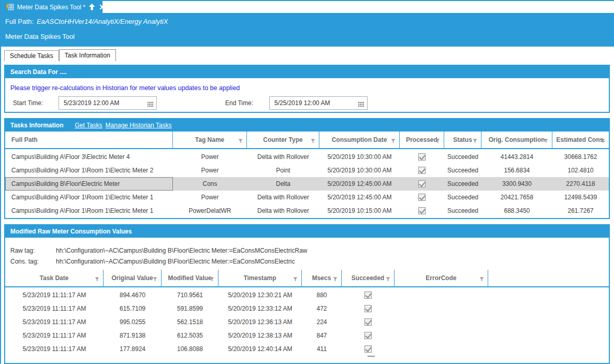 This screenshot has width=614, height=364. Describe the element at coordinates (139, 125) in the screenshot. I see `manage-historian-tasks-link: Manage Historian Tasks` at that location.